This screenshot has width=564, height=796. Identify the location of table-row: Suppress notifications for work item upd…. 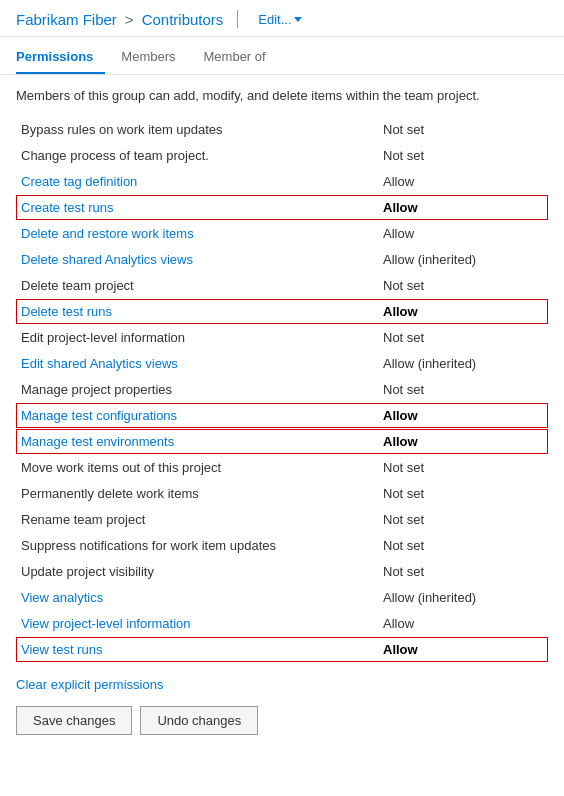
(282, 546).